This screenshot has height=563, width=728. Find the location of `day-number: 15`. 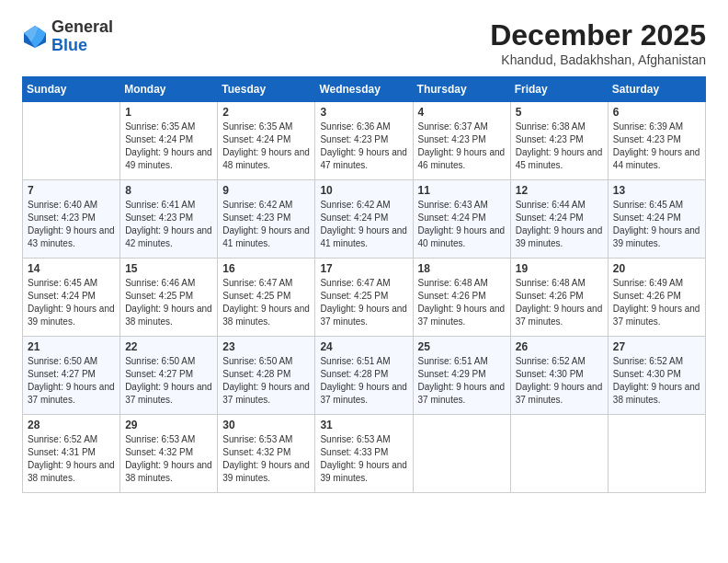

day-number: 15 is located at coordinates (169, 269).